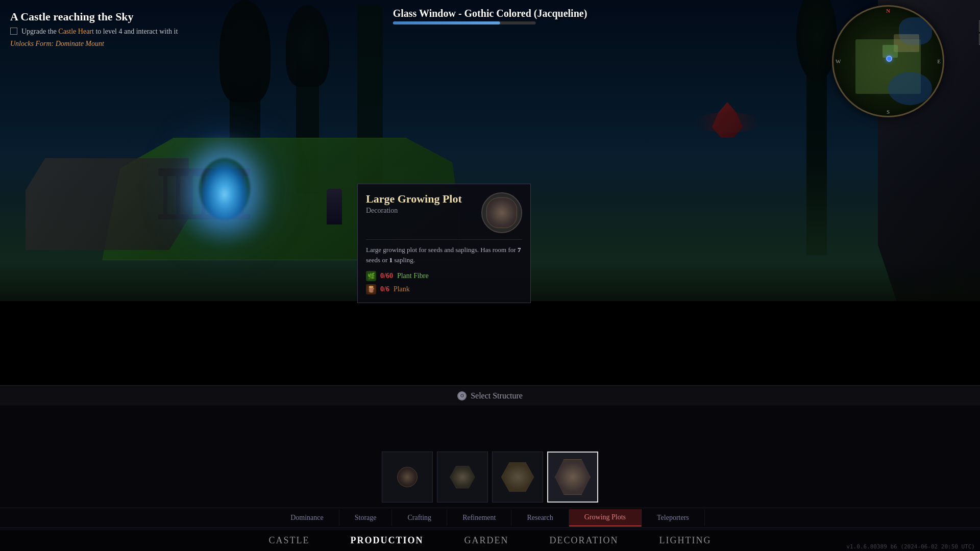 The height and width of the screenshot is (551, 980). I want to click on item-bar, so click(490, 477).